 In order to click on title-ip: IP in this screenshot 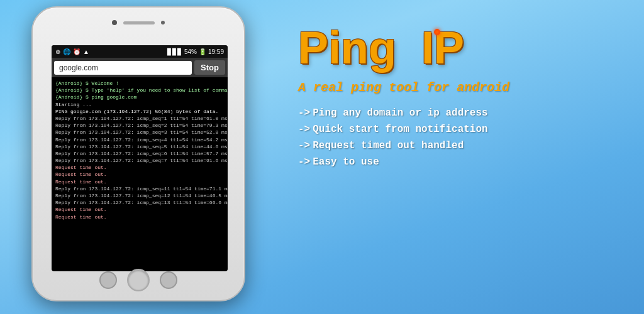, I will do `click(443, 48)`.